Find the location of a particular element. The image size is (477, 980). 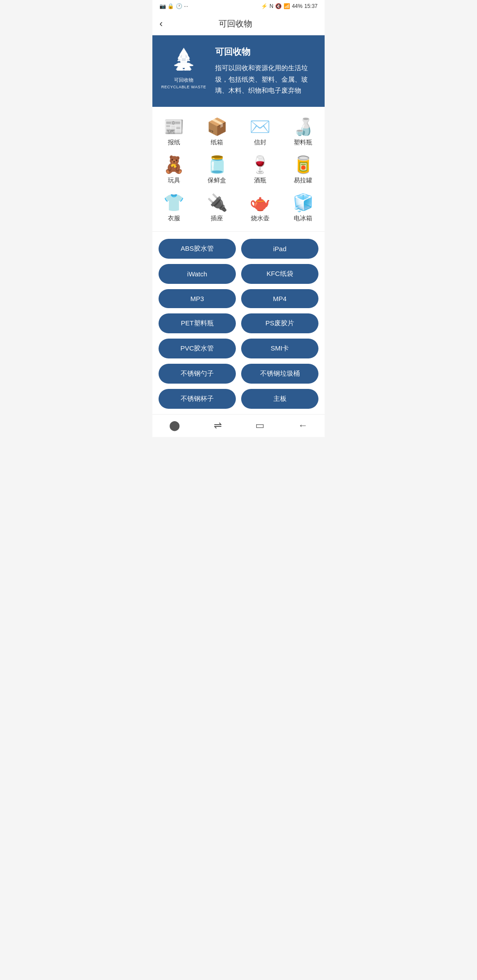

status-icons: 📷 🔒 🕐 ··· is located at coordinates (174, 6).